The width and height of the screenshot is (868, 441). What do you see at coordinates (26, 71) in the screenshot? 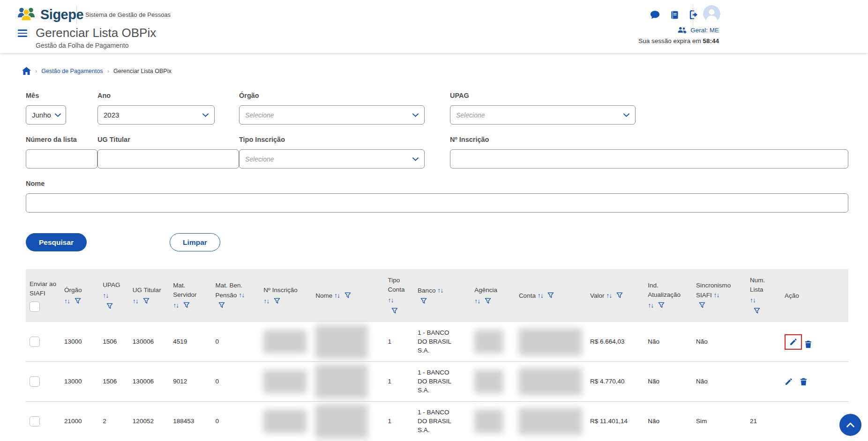
I see `home-icon` at bounding box center [26, 71].